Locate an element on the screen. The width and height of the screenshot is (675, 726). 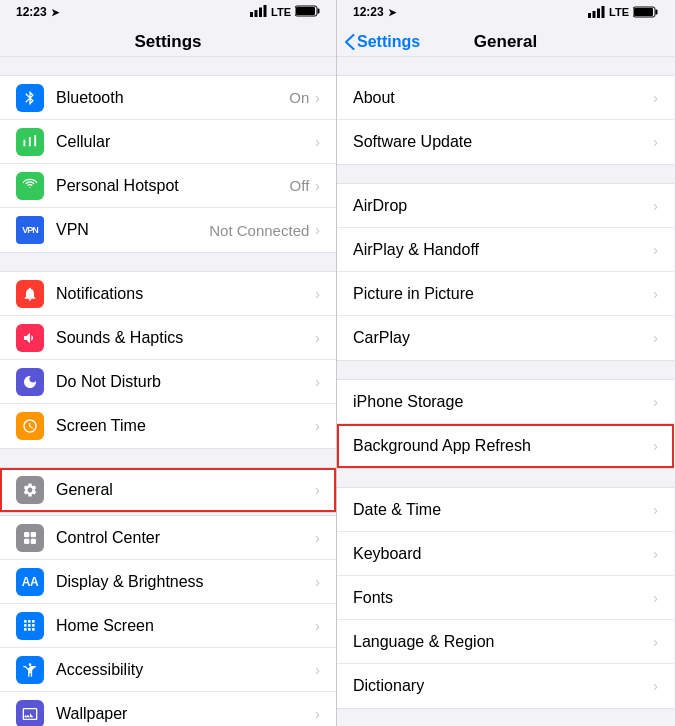
keyboard-chevron: › is located at coordinates (656, 554).